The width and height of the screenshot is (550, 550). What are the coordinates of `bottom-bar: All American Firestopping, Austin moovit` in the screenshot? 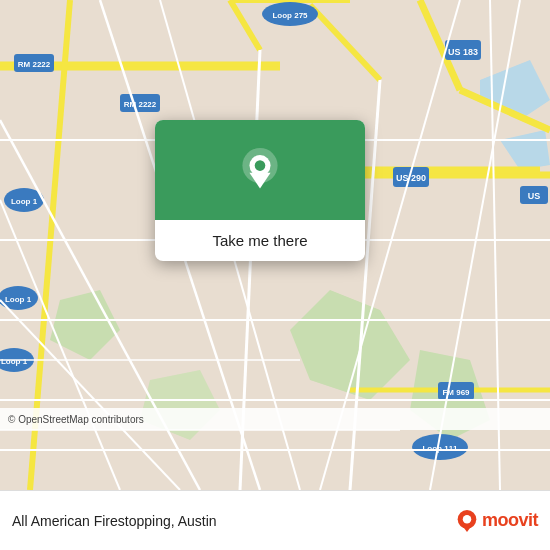 It's located at (275, 520).